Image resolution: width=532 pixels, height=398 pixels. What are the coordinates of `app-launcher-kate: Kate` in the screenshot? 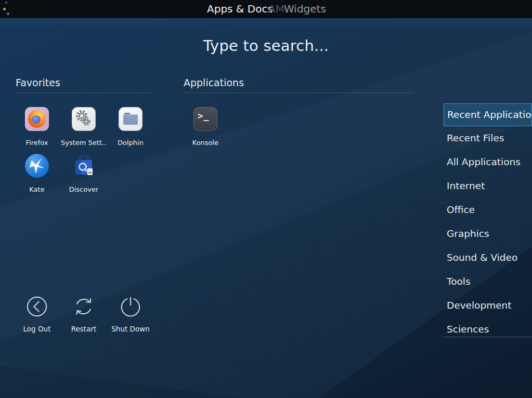 It's located at (37, 173).